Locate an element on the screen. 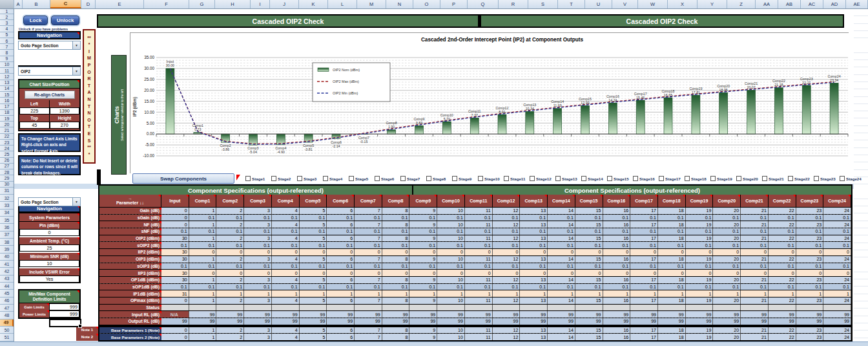 The width and height of the screenshot is (868, 346). row-header-41: 41 is located at coordinates (6, 264).